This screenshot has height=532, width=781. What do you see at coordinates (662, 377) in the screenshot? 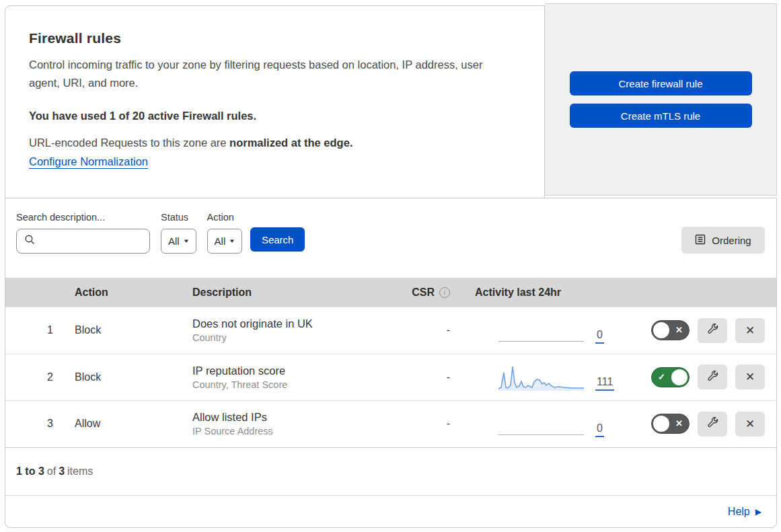
I see `check-icon: ✓` at bounding box center [662, 377].